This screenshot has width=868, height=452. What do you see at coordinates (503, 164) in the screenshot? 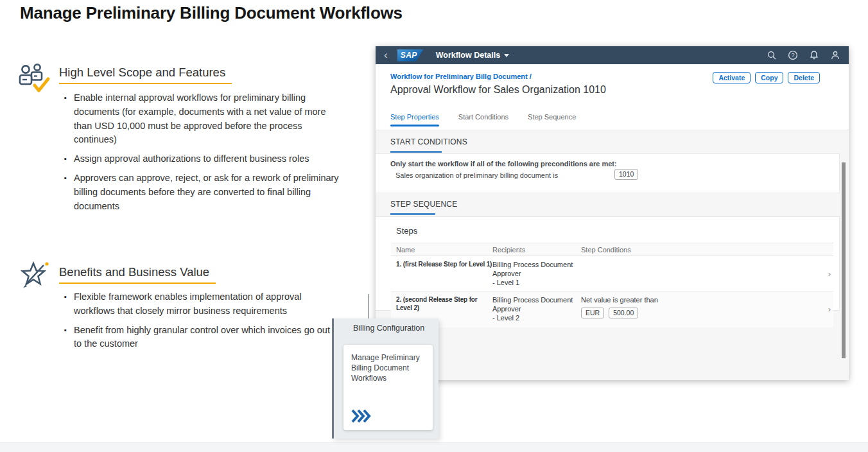
I see `preconditions-intro: Only start the workflow if all of the fo…` at bounding box center [503, 164].